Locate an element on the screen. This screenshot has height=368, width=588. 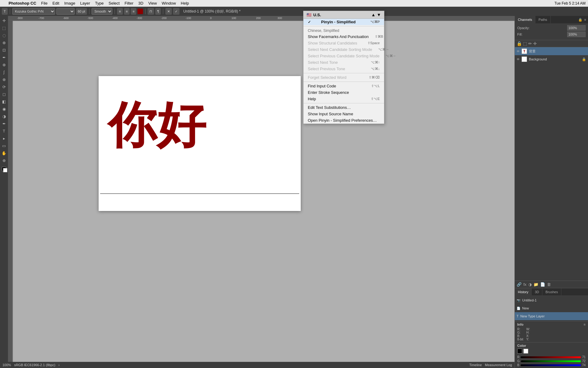
open-prefs-item: Open Pinyin - Simplified Preferences… is located at coordinates (344, 120).